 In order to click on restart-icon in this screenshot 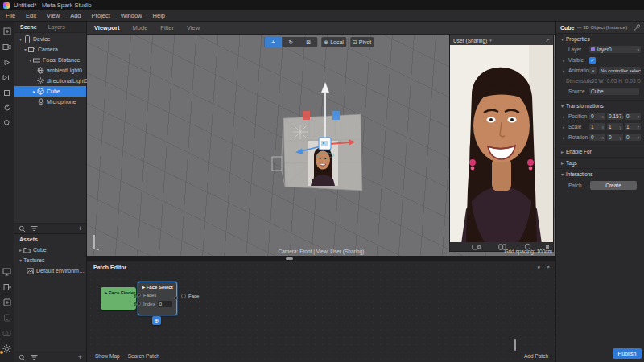, I will do `click(7, 108)`.